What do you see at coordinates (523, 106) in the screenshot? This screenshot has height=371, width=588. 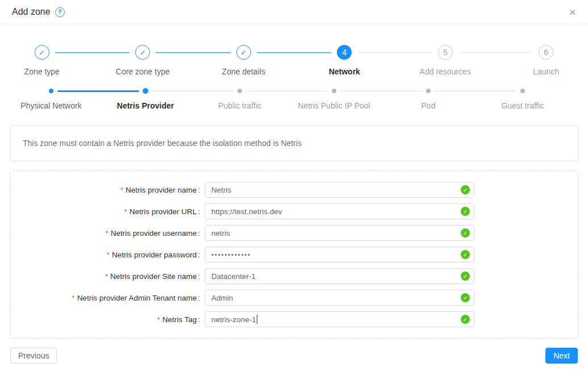 I see `sub-step-label: Guest traffic` at bounding box center [523, 106].